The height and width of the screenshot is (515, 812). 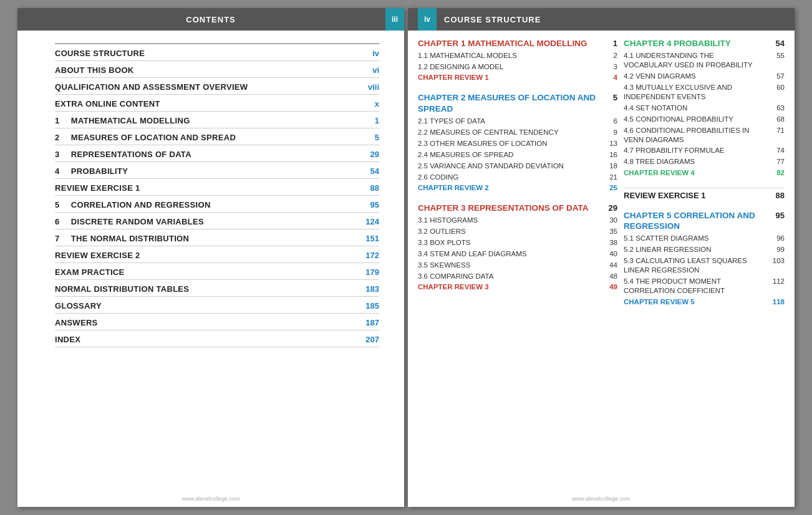 I want to click on right-page-number: iv, so click(x=427, y=19).